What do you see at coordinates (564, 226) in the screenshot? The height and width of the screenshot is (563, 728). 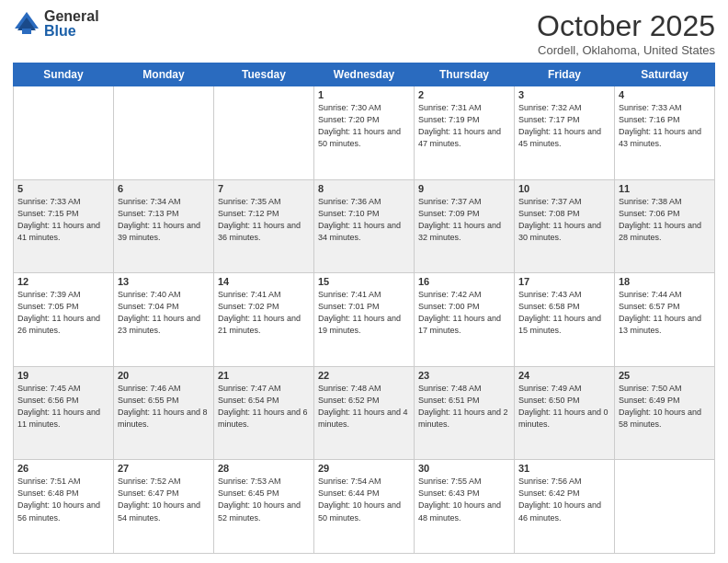 I see `calendar-day-10: 10Sunrise: 7:37 AM Sunset: 7:08 PM Dayli…` at bounding box center [564, 226].